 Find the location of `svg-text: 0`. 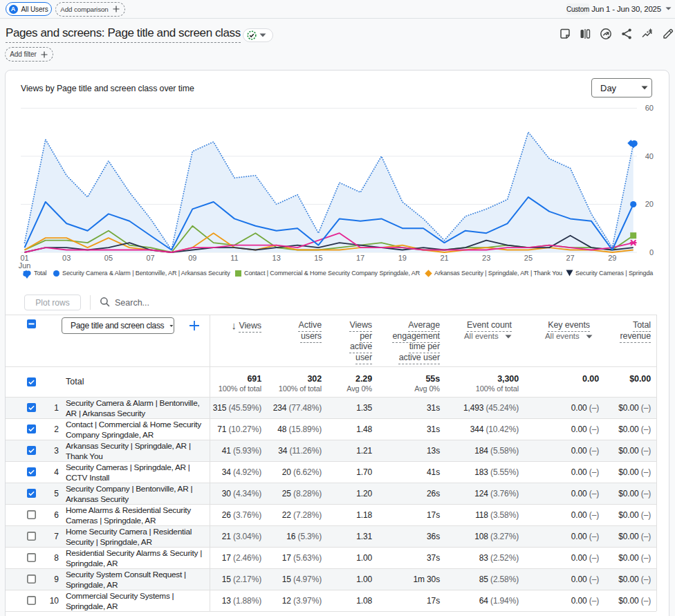

svg-text: 0 is located at coordinates (651, 252).